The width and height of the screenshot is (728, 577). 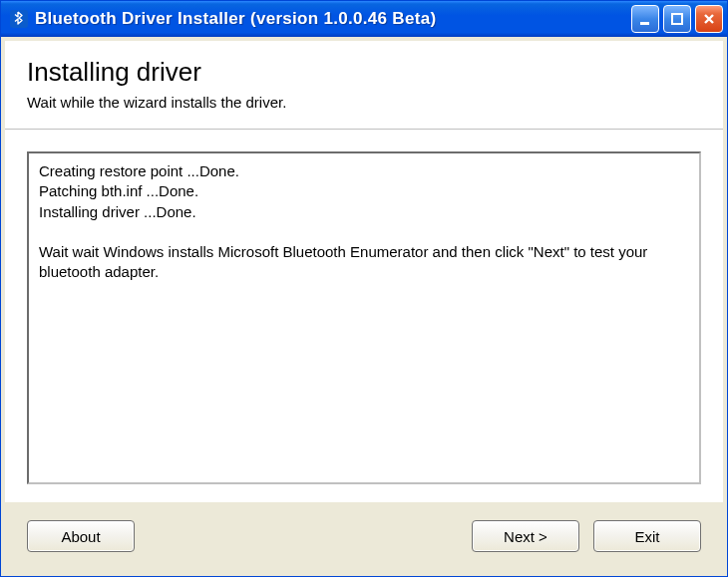 What do you see at coordinates (677, 19) in the screenshot?
I see `window-controls` at bounding box center [677, 19].